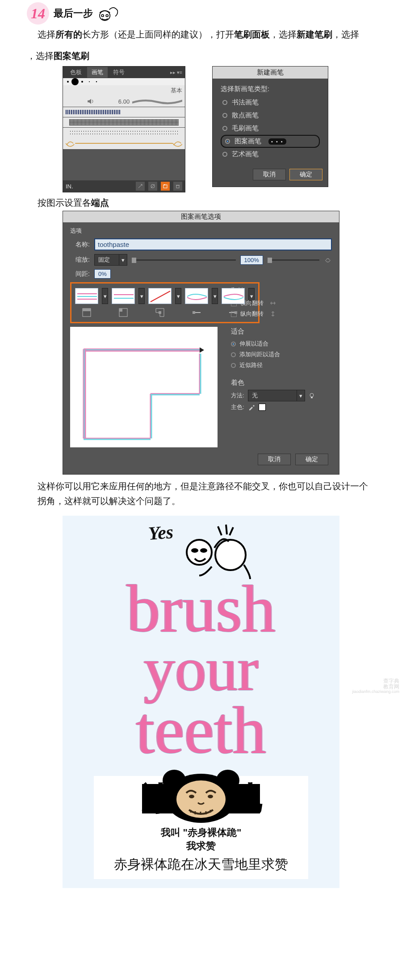 This screenshot has width=402, height=980. Describe the element at coordinates (201, 796) in the screenshot. I see `panda-face-icon` at that location.